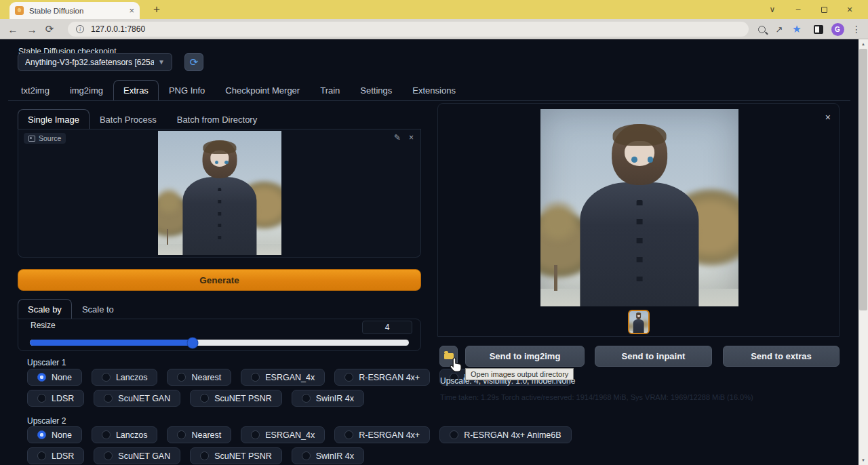  Describe the element at coordinates (434, 90) in the screenshot. I see `tab-extensions: Extensions` at that location.